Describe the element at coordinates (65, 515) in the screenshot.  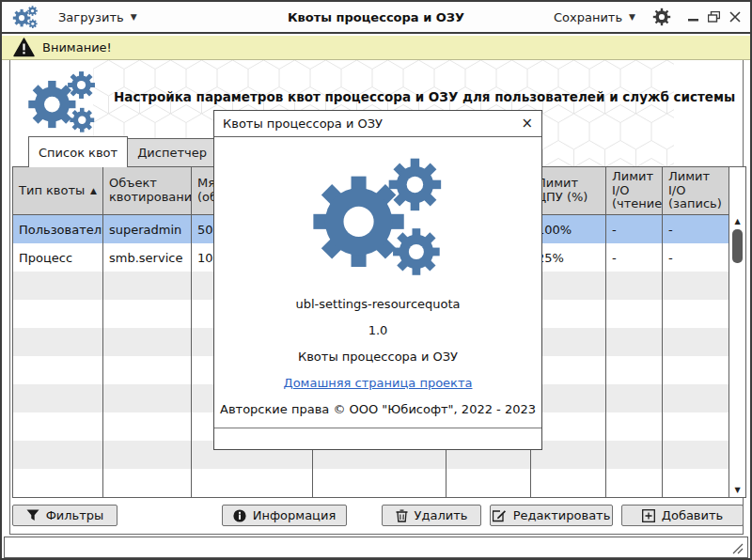
I see `filters-button: Фильтры` at that location.